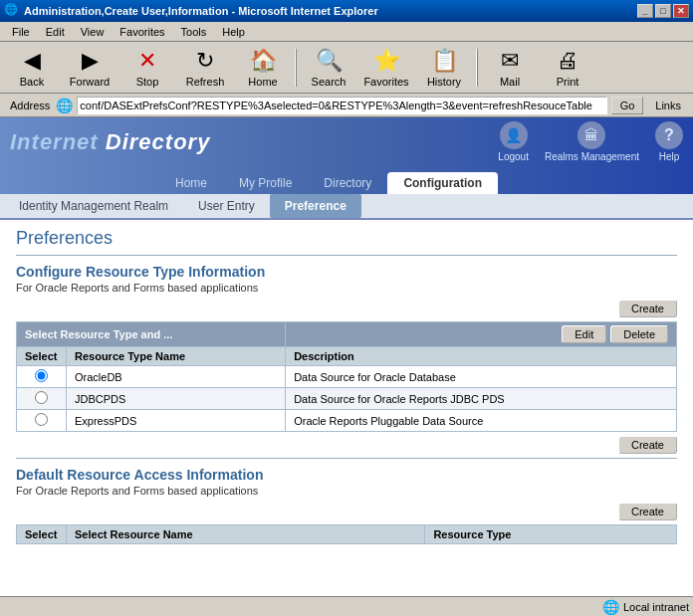 Image resolution: width=693 pixels, height=616 pixels. What do you see at coordinates (246, 535) in the screenshot?
I see `col-resource-name: Select Resource Name` at bounding box center [246, 535].